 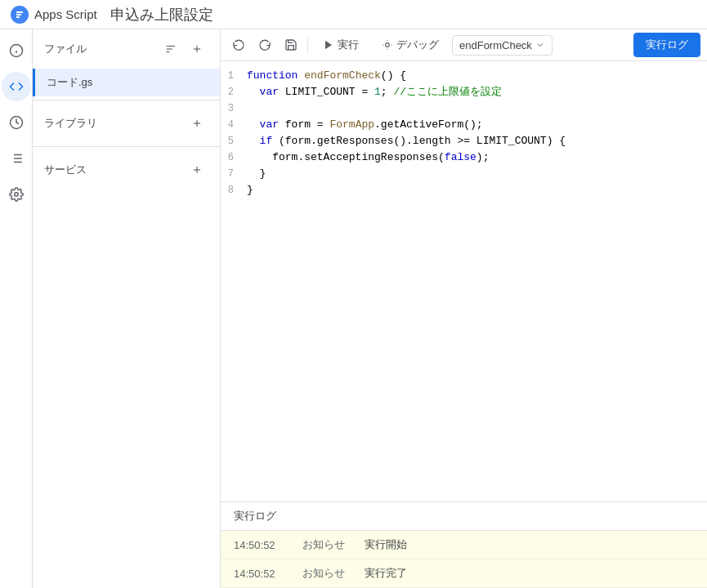 I want to click on log-time-2: 14:50:52, so click(x=258, y=573).